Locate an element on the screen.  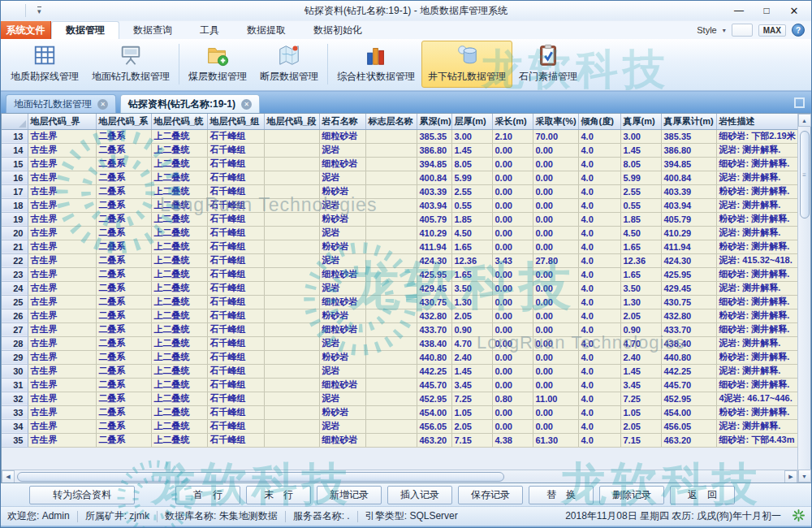
cell-leishen: 454.00 is located at coordinates (434, 413).